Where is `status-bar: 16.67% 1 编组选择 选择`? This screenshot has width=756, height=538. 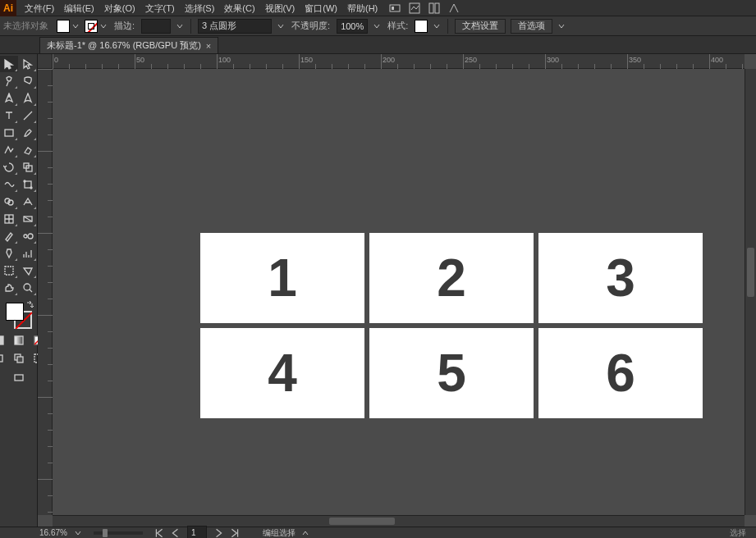
status-bar: 16.67% 1 编组选择 选择 is located at coordinates (378, 532).